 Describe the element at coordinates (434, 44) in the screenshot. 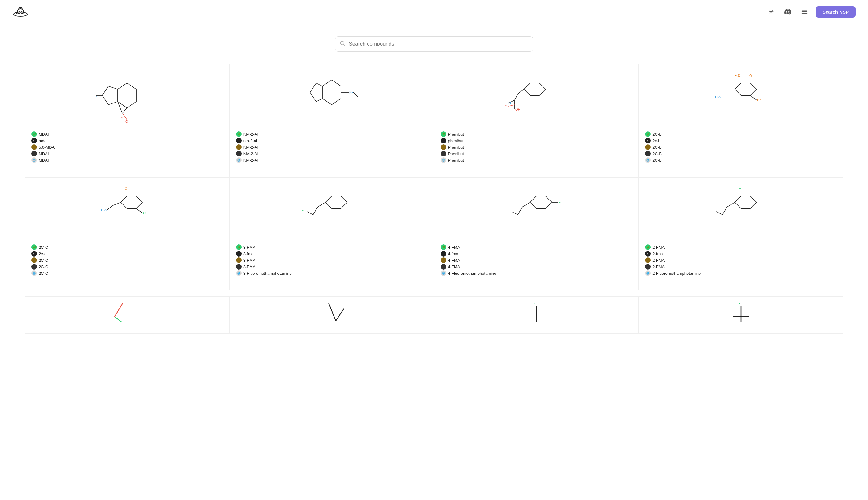

I see `search-input` at that location.